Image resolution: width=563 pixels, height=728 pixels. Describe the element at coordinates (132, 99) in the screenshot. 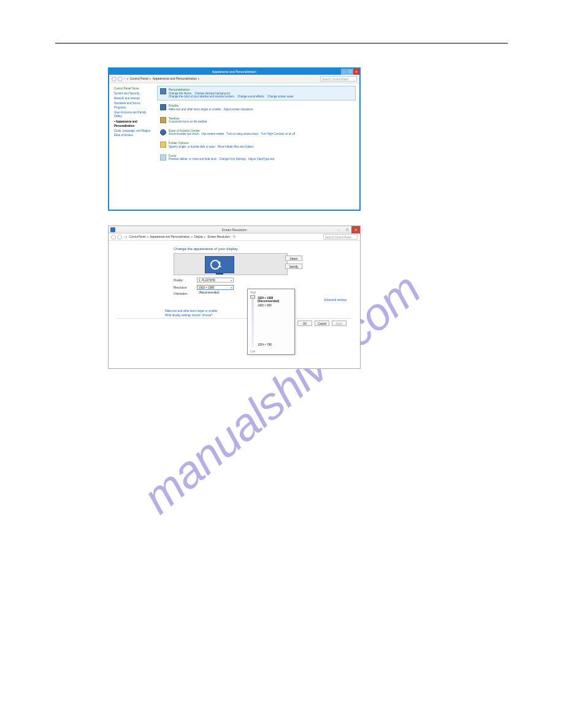

I see `sidebar-item: Network and Internet` at that location.